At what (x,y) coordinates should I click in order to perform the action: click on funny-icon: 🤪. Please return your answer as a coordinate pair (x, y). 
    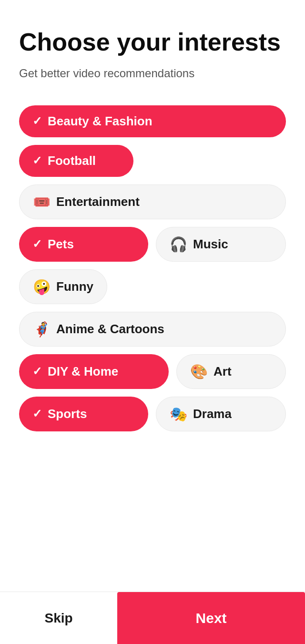
    Looking at the image, I should click on (42, 287).